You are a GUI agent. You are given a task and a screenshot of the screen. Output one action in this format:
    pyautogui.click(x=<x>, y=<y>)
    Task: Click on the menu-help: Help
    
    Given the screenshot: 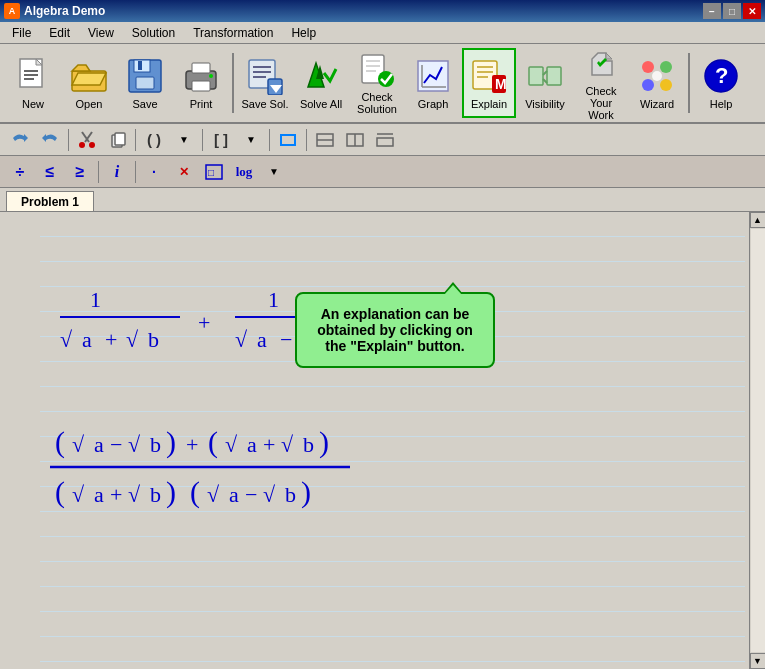 What is the action you would take?
    pyautogui.click(x=304, y=33)
    